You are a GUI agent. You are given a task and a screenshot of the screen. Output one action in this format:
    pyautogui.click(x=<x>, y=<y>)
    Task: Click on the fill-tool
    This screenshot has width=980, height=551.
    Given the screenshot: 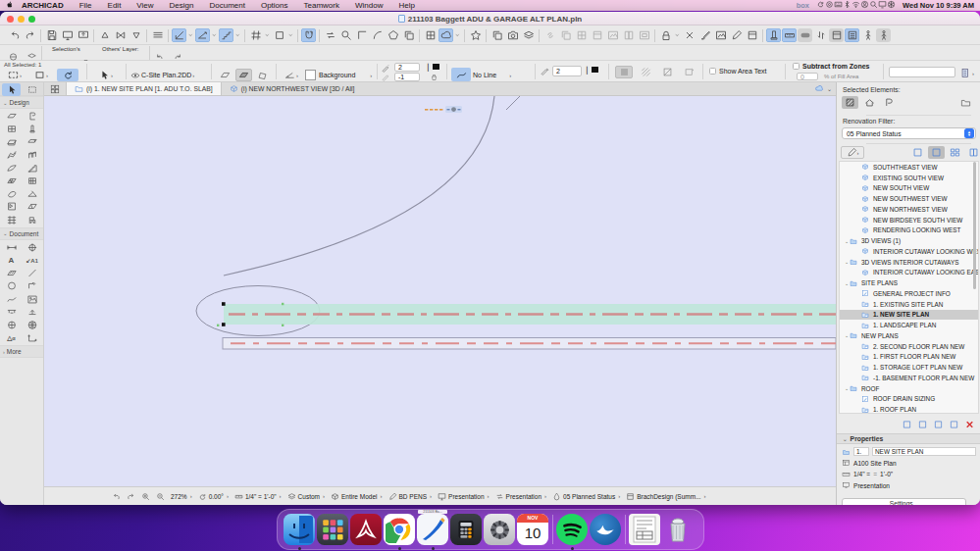 What is the action you would take?
    pyautogui.click(x=12, y=273)
    